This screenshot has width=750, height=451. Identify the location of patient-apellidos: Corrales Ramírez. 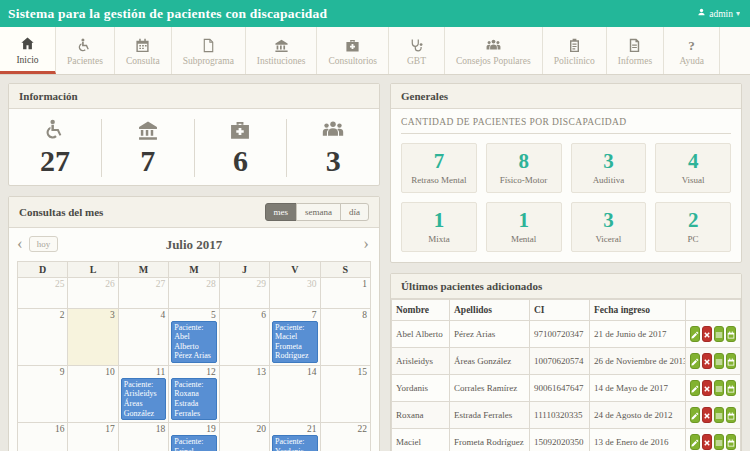
(490, 388).